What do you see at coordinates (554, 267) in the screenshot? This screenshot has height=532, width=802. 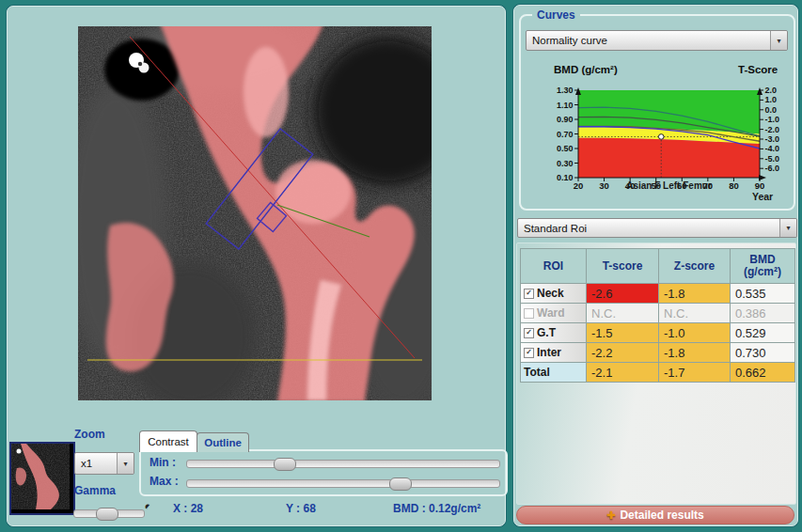 I see `roi-table-header: ROI` at bounding box center [554, 267].